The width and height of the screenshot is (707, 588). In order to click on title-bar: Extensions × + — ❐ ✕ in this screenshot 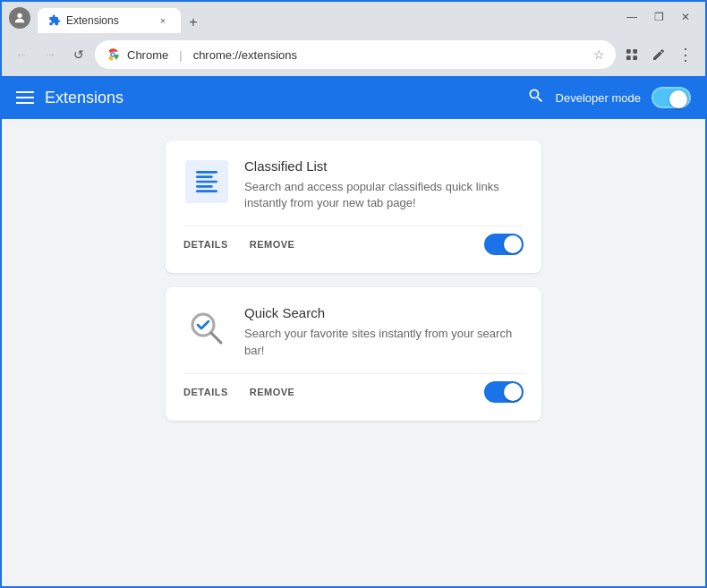, I will do `click(354, 18)`.